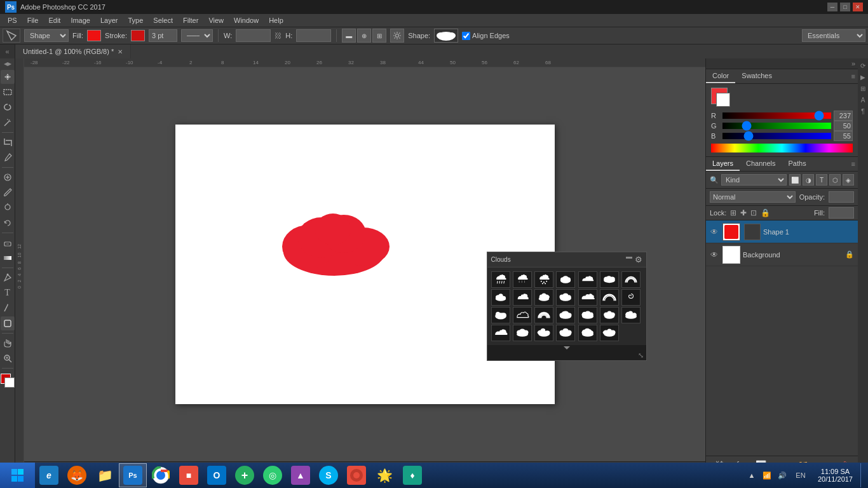  What do you see at coordinates (609, 297) in the screenshot?
I see `shape-cell-rainbow2` at bounding box center [609, 297].